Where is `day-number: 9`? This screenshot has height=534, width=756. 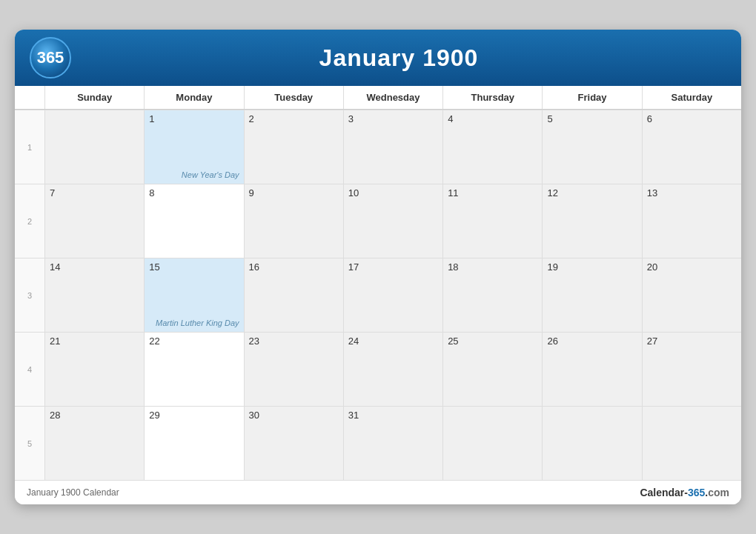
day-number: 9 is located at coordinates (294, 193).